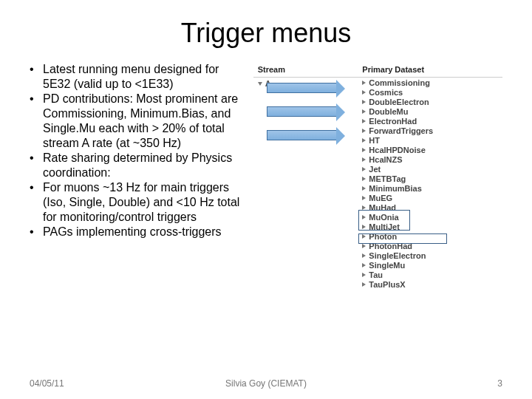  What do you see at coordinates (432, 140) in the screenshot?
I see `pd-item: HT` at bounding box center [432, 140].